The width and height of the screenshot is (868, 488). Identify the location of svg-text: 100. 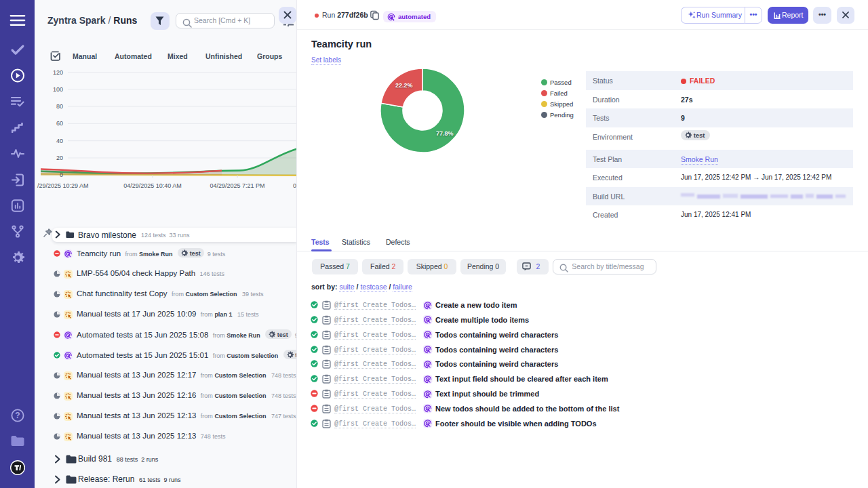
(58, 89).